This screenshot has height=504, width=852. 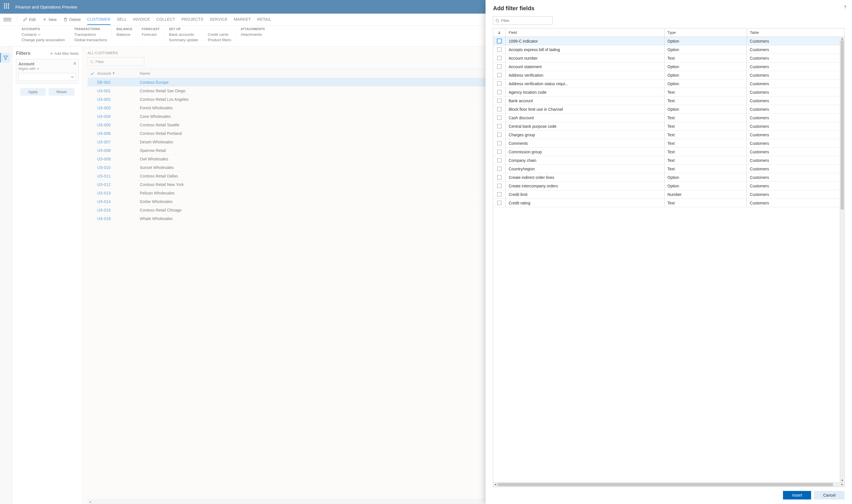 What do you see at coordinates (669, 194) in the screenshot?
I see `field-row: Credit limitNumberCustomers` at bounding box center [669, 194].